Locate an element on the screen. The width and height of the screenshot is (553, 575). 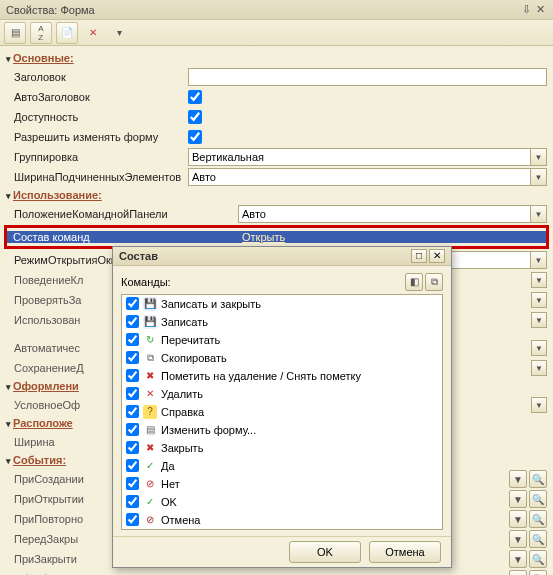
dialog-maximize-icon: □ is located at coordinates (419, 256).